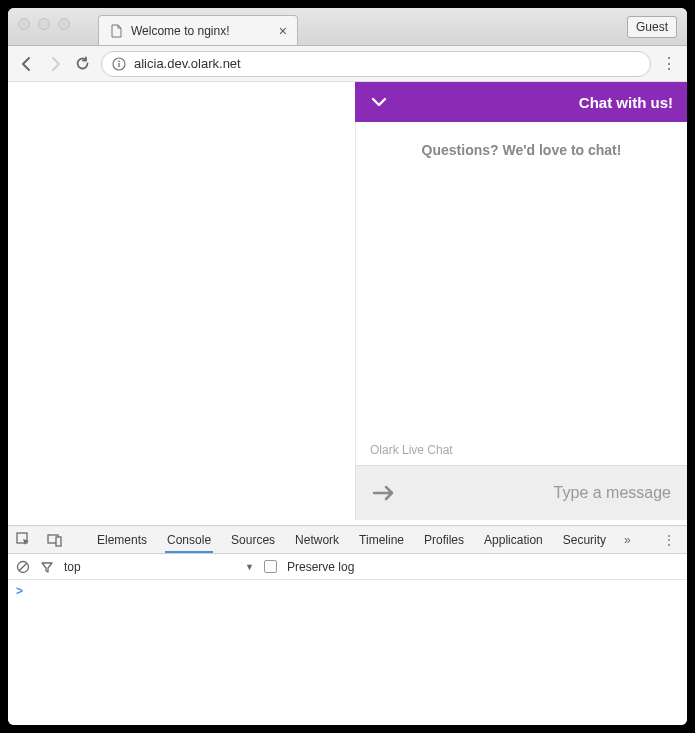 The height and width of the screenshot is (733, 695). I want to click on overflow-tabs-icon: », so click(628, 540).